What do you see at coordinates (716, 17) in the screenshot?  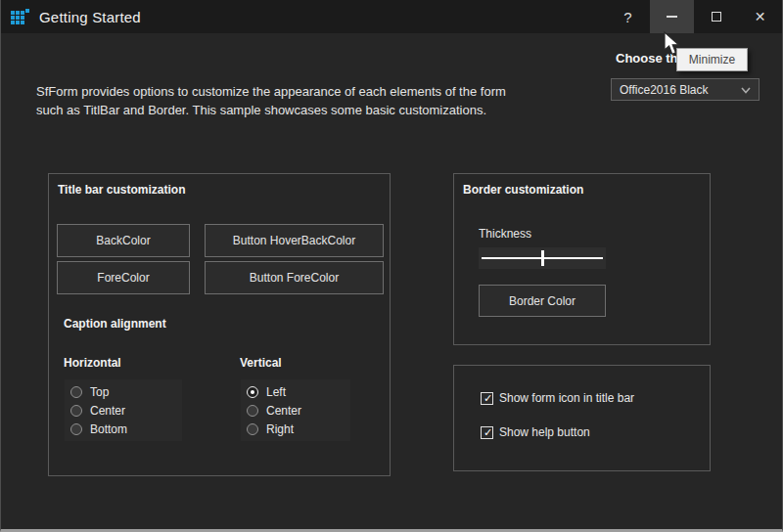 I see `maximize-button` at bounding box center [716, 17].